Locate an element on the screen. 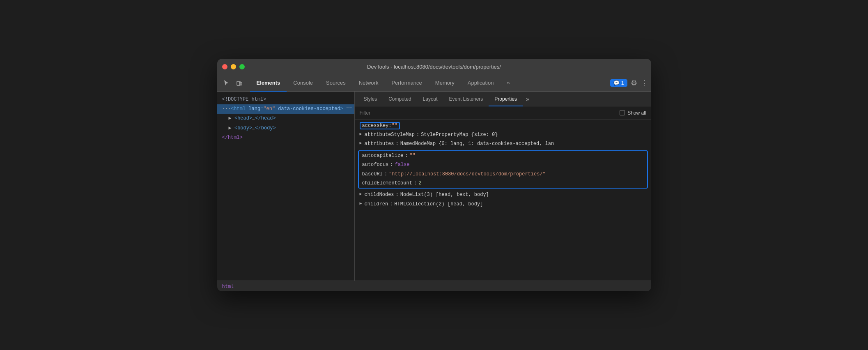 The height and width of the screenshot is (350, 868). badge-icon: 💬 is located at coordinates (617, 83).